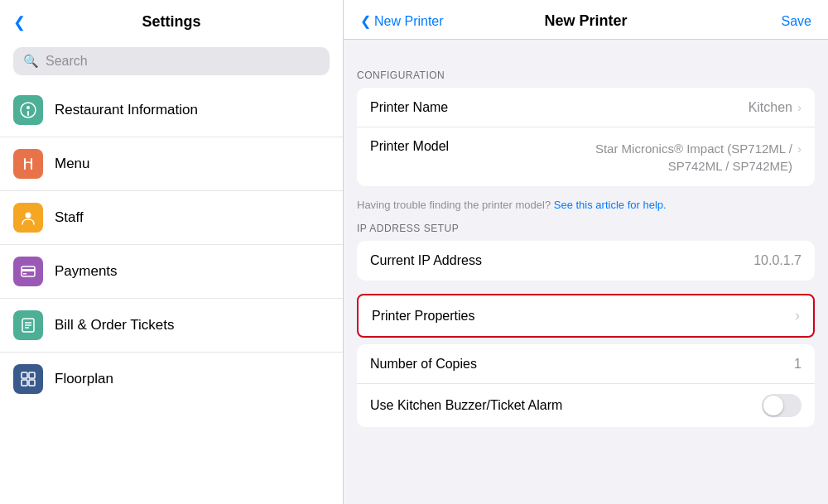 This screenshot has width=828, height=504. Describe the element at coordinates (171, 61) in the screenshot. I see `search-bar: 🔍 Search` at that location.